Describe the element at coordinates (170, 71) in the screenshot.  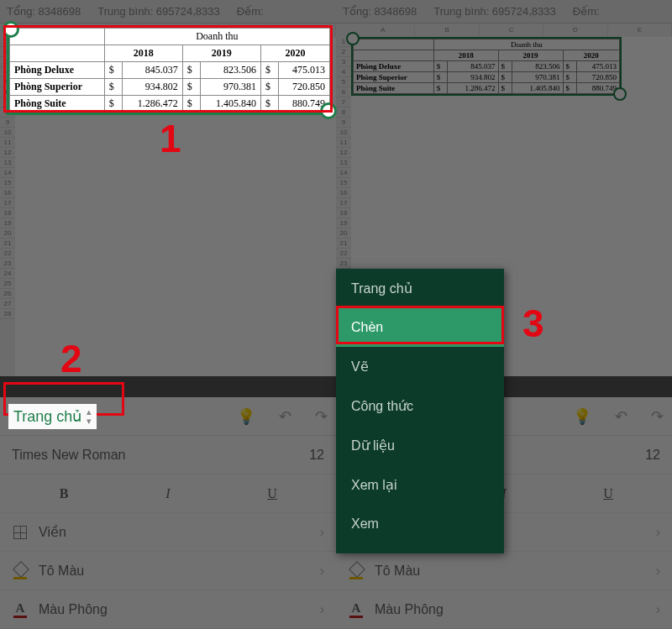
I see `selected-table-highlight: Doanh thu201820192020Phòng Deluxe$845.03…` at that location.